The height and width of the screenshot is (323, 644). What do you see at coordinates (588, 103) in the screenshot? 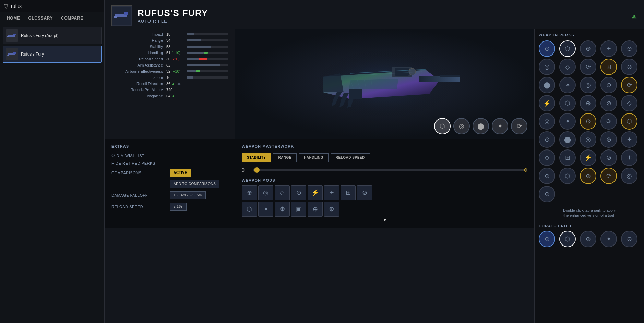
I see `perk-cell-4-3: ⊕` at bounding box center [588, 103].